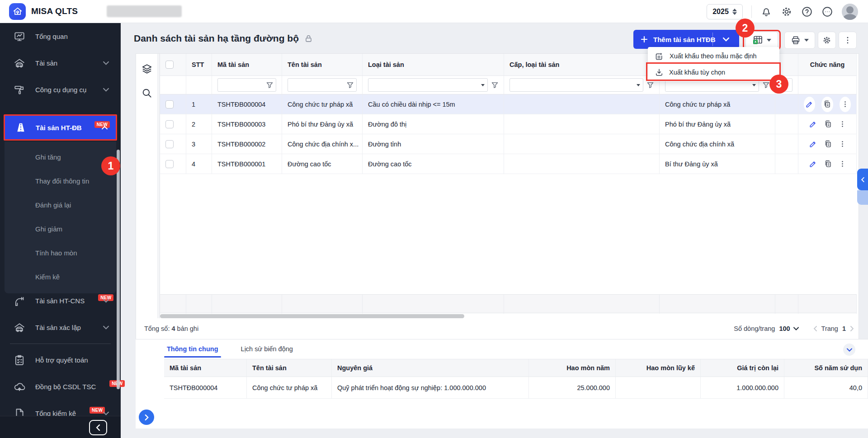 This screenshot has width=868, height=438. What do you see at coordinates (713, 56) in the screenshot?
I see `menu-item-export-default: Xuất khẩu theo mẫu mặc định` at bounding box center [713, 56].